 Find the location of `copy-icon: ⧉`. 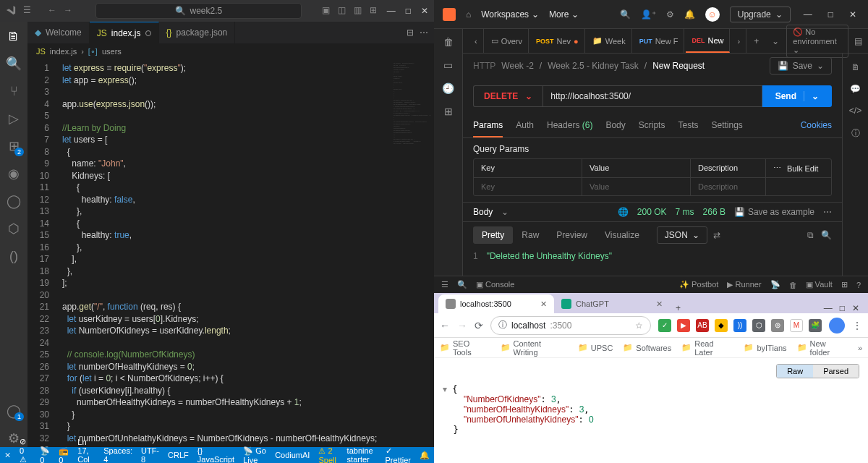

copy-icon: ⧉ is located at coordinates (810, 235).